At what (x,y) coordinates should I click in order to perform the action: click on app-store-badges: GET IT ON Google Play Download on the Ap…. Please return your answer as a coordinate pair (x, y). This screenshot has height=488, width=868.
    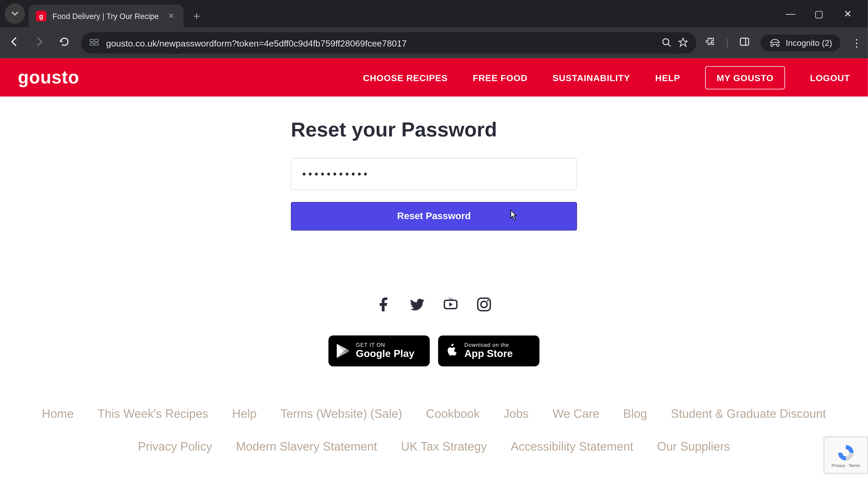
    Looking at the image, I should click on (434, 351).